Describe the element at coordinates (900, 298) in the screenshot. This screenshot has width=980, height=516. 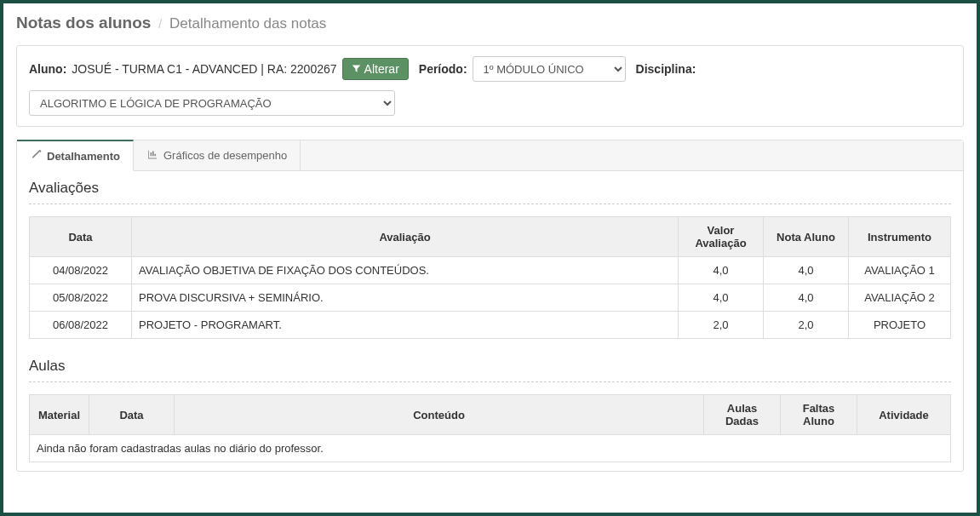
I see `cell-instrumento: AVALIAÇÃO 2` at that location.